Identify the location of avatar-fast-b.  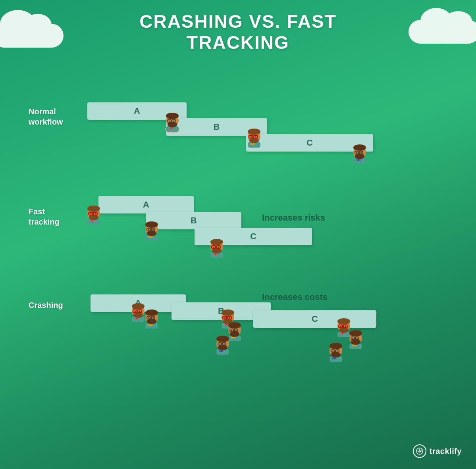
(152, 229).